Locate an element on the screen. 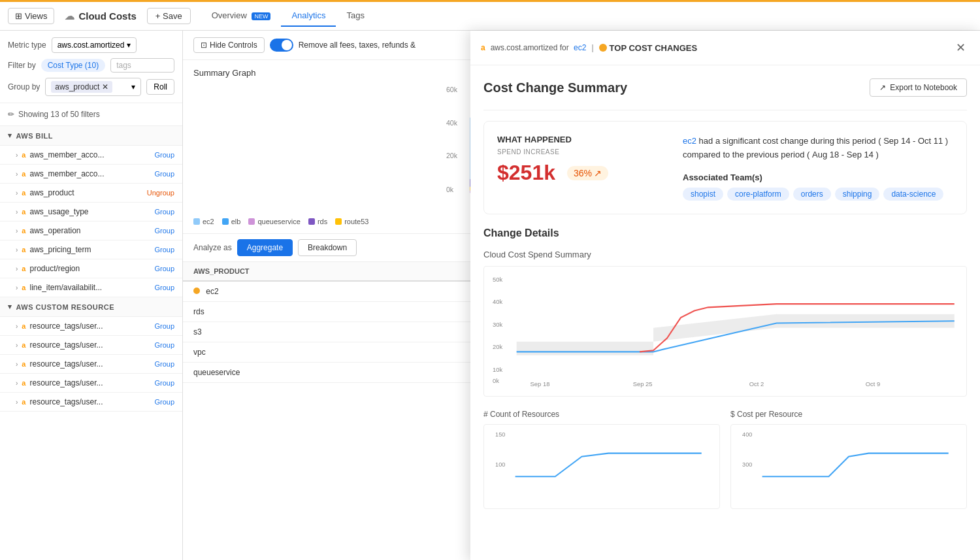 This screenshot has width=980, height=560. list-item: › a line_item/availabilit... Group is located at coordinates (91, 288).